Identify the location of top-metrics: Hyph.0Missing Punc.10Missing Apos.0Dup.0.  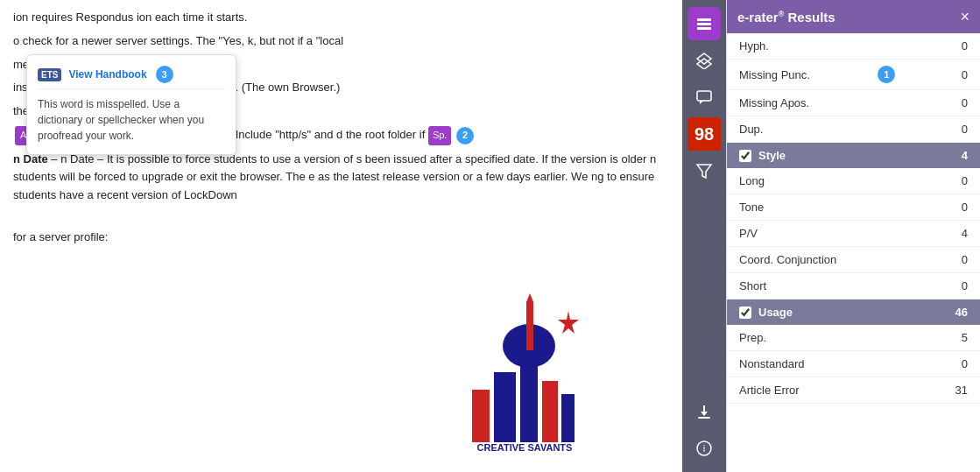
(853, 88).